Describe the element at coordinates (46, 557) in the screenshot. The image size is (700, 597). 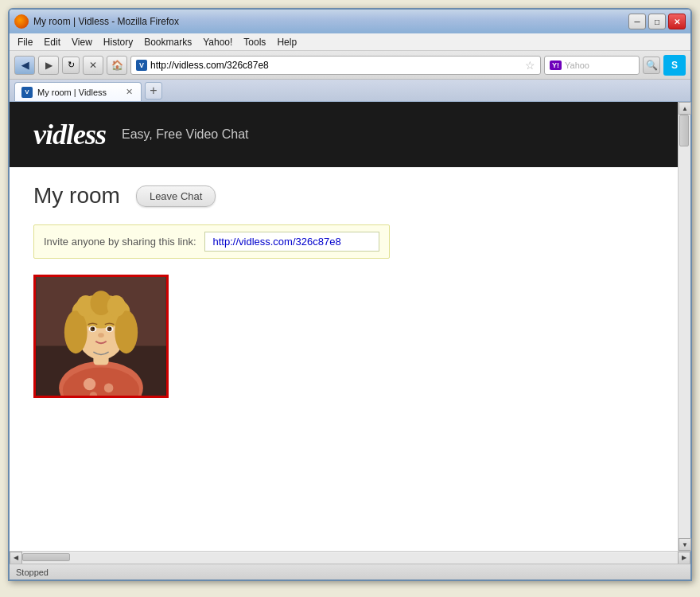
I see `h-scroll-thumb` at that location.